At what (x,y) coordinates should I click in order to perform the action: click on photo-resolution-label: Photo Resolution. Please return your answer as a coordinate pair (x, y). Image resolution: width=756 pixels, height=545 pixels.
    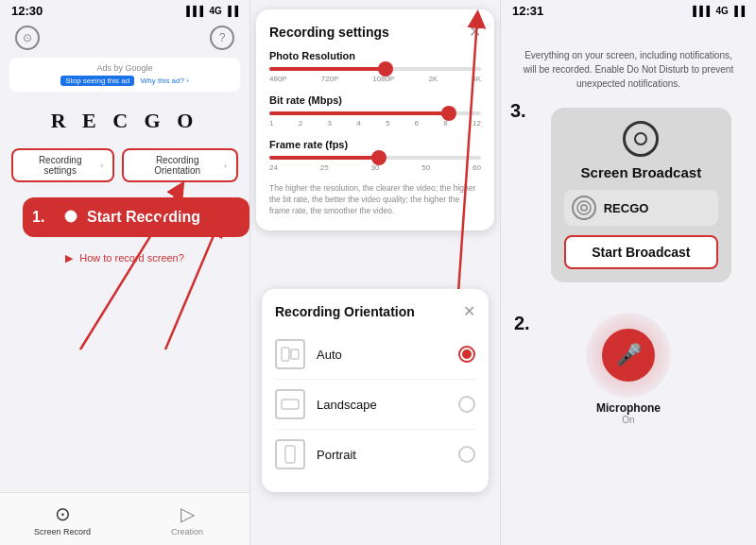
    Looking at the image, I should click on (375, 56).